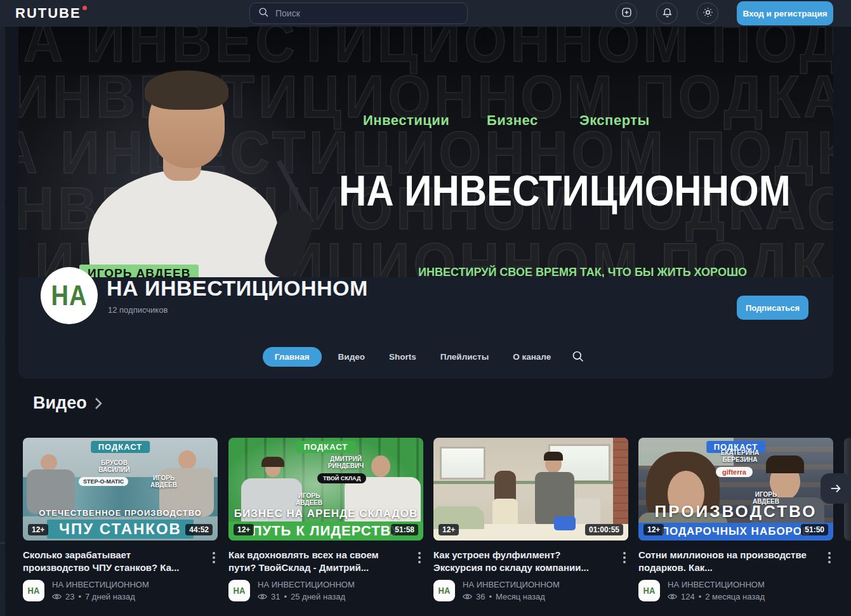  I want to click on search-bar, so click(359, 13).